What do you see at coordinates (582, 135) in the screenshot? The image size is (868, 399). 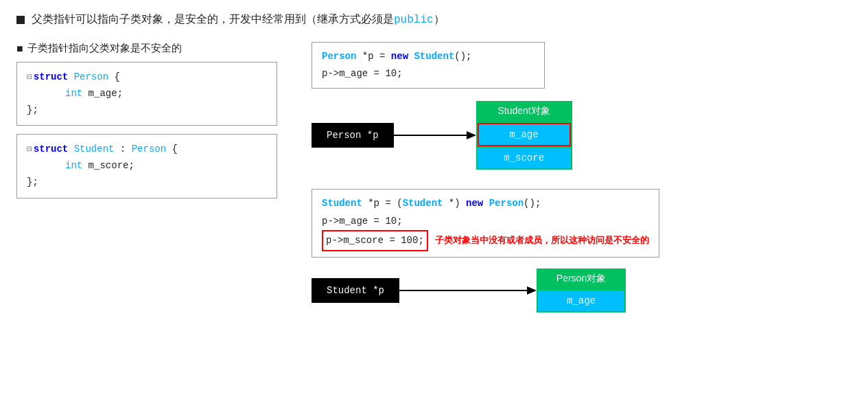 I see `diagram-row-1: Person *p Student对象 m_age m_score` at bounding box center [582, 135].